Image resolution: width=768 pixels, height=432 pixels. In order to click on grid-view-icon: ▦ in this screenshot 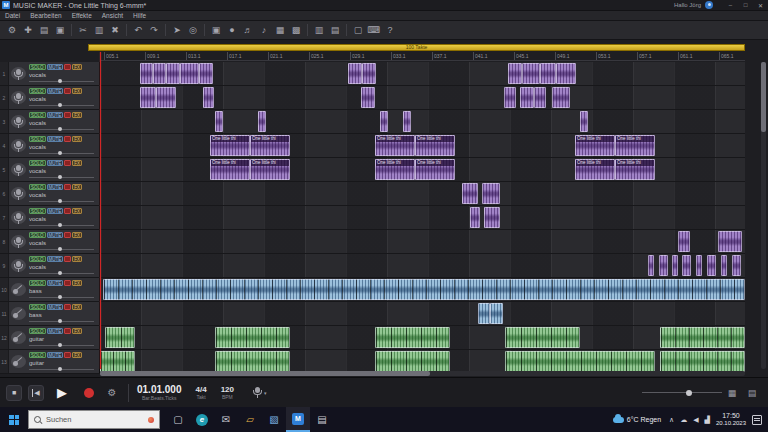, I will do `click(732, 393)`.